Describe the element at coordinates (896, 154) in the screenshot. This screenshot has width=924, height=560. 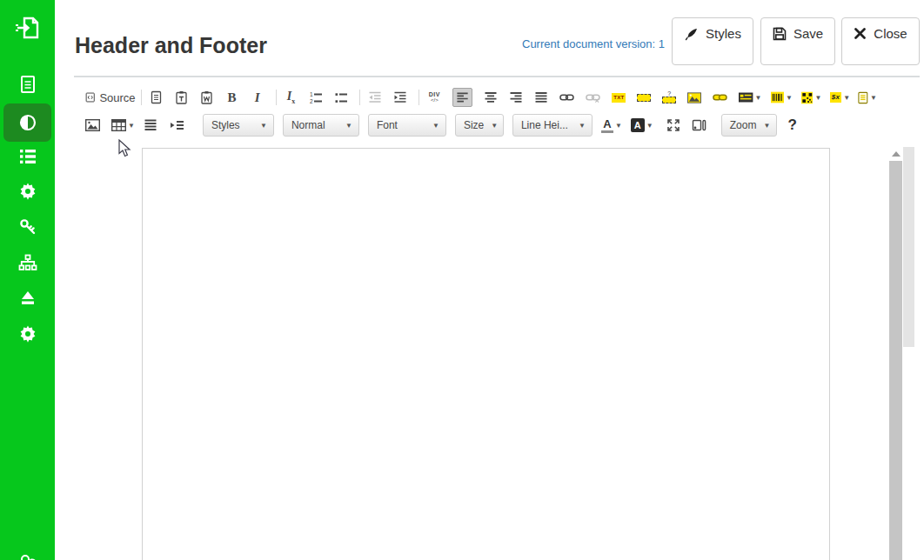
I see `scrollbar-up-arrow` at that location.